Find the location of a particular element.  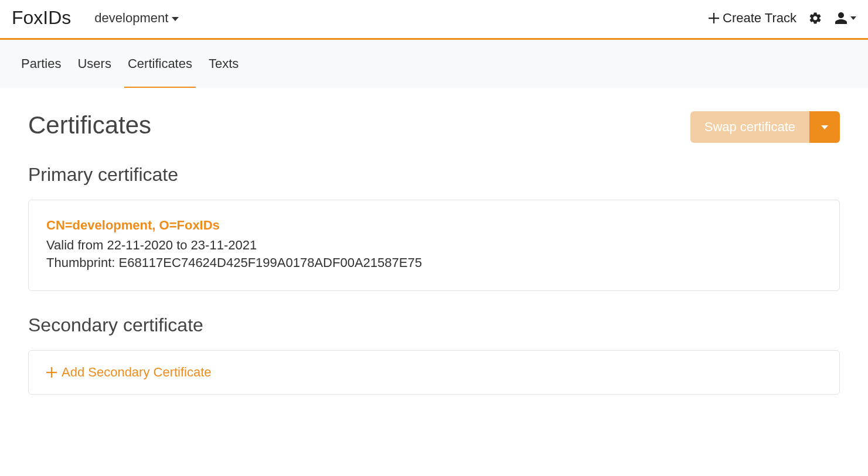

certificate-subject: CN=development, O=FoxIDs is located at coordinates (434, 225).